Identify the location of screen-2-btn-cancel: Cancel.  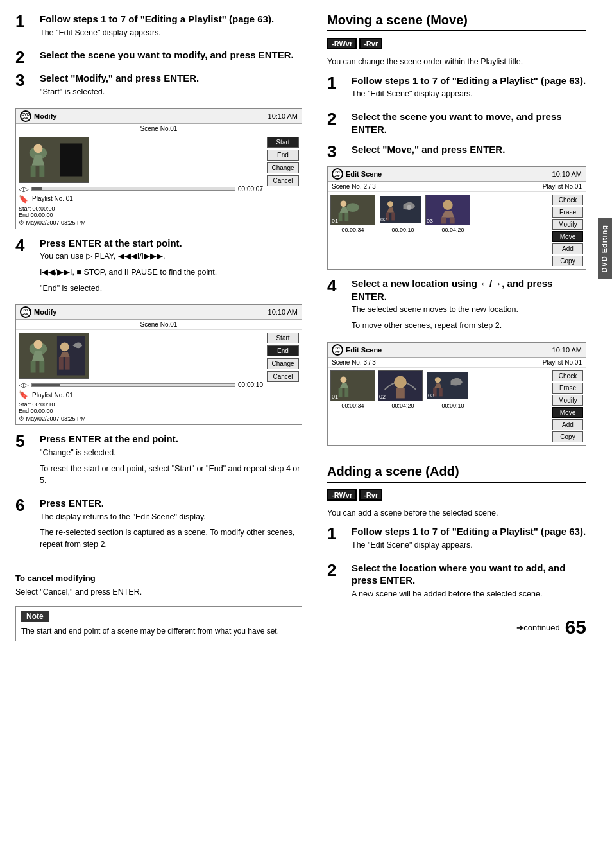
(283, 376).